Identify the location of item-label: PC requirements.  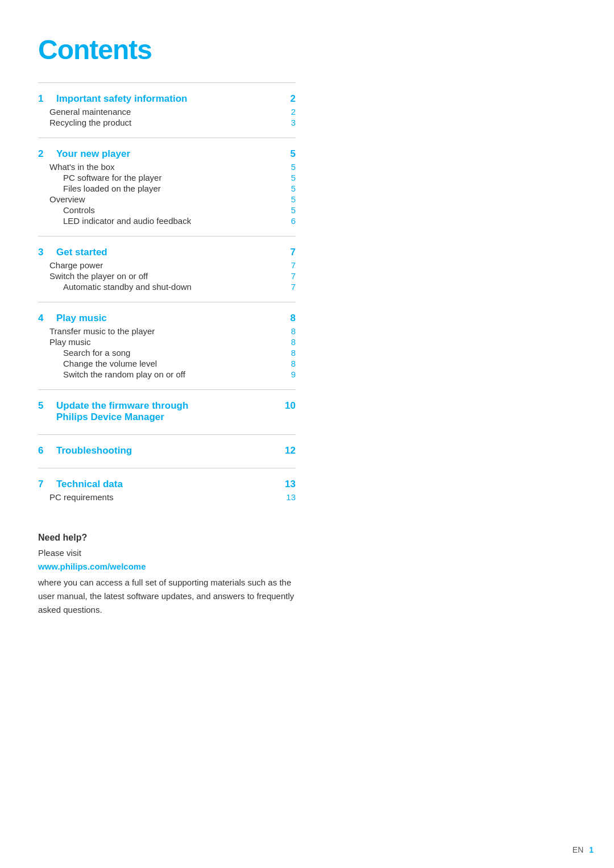
(167, 497).